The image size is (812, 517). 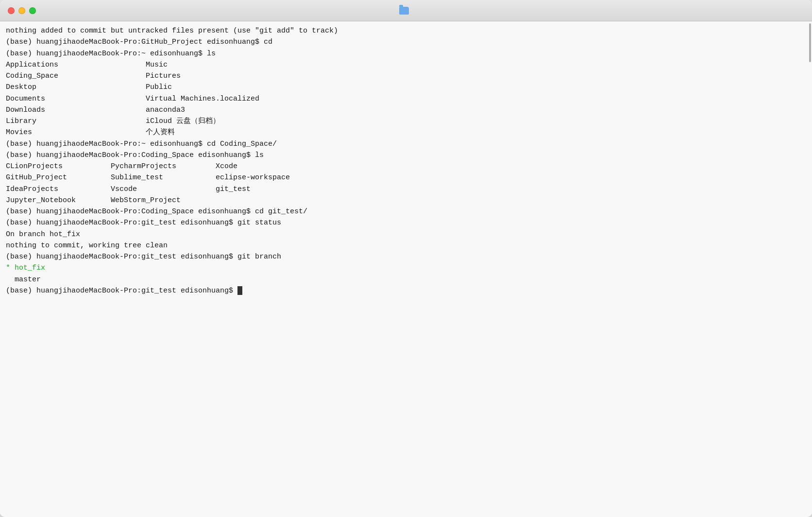 I want to click on scrollbar-thumb, so click(x=810, y=43).